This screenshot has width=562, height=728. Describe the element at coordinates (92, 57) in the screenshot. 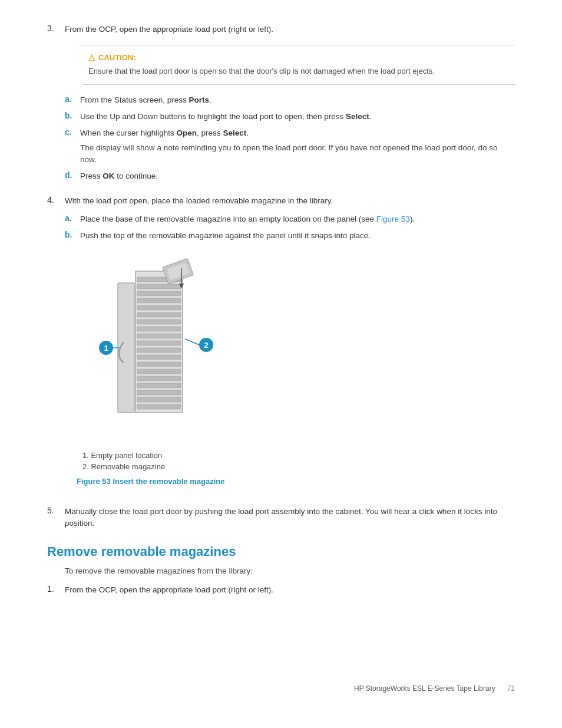

I see `caution-icon: △` at that location.